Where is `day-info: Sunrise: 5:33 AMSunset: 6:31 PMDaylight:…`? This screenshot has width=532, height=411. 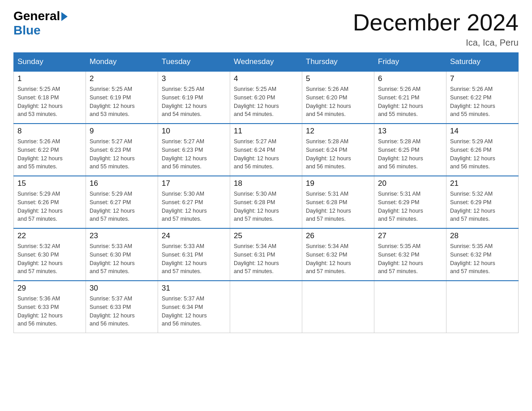
day-info: Sunrise: 5:33 AMSunset: 6:31 PMDaylight:… is located at coordinates (184, 259).